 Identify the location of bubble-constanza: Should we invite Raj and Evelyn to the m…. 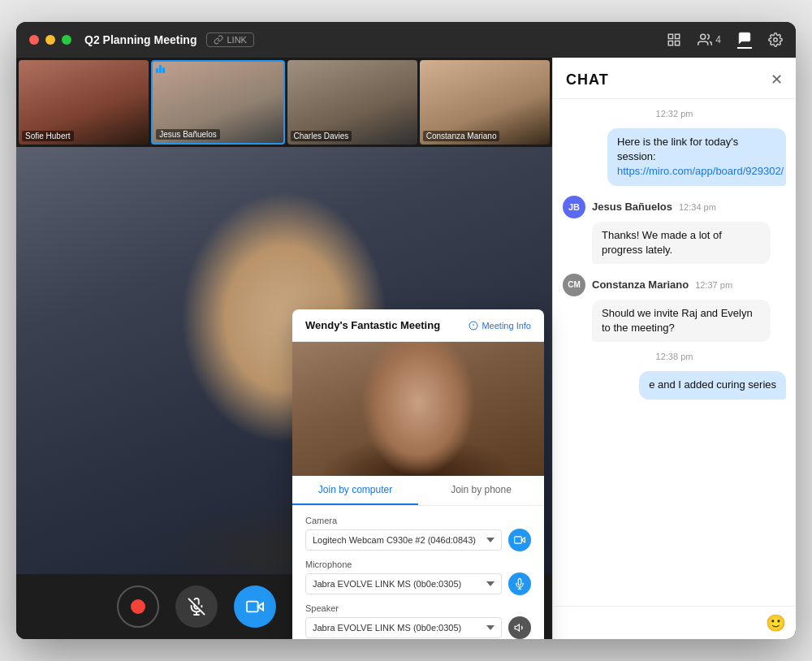
(681, 321).